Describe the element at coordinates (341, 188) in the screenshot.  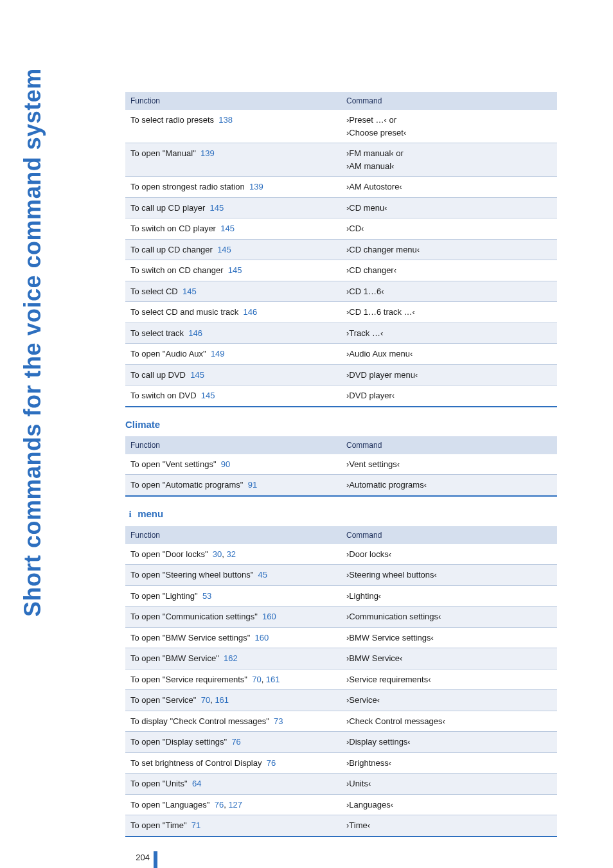
I see `table-row: To open strongest radio station 139›AM A…` at that location.